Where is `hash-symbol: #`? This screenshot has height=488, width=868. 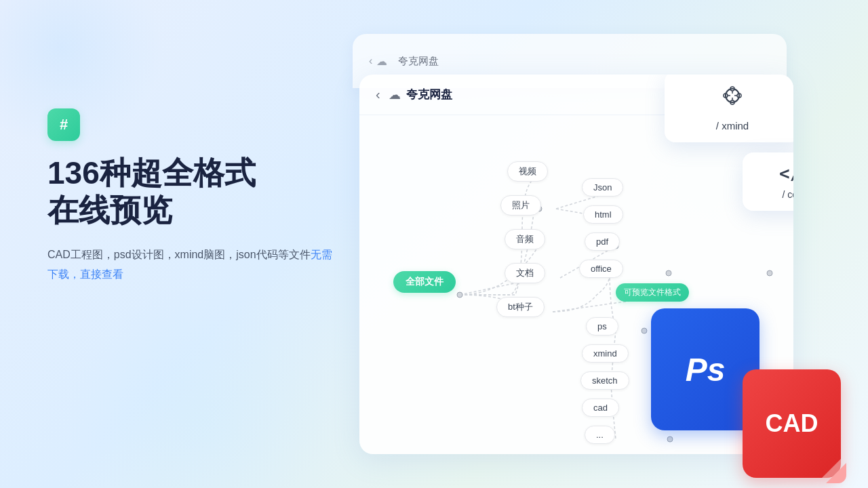 hash-symbol: # is located at coordinates (64, 125).